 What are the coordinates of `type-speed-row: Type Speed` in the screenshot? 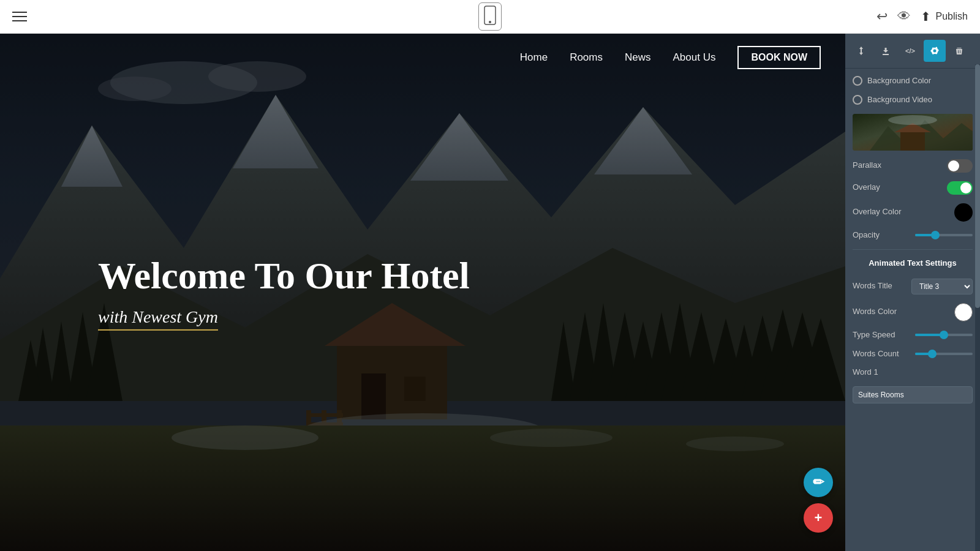 It's located at (913, 335).